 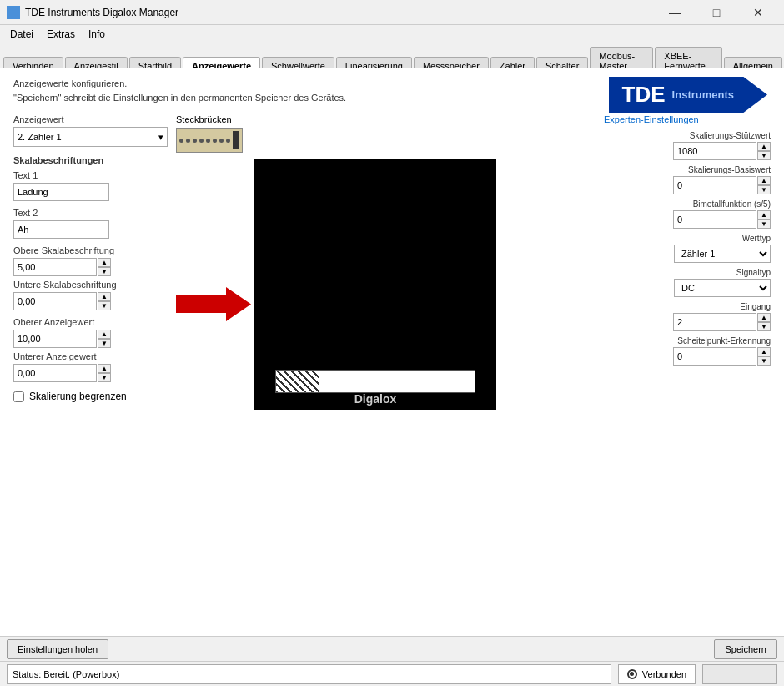 I want to click on obere-skala-up: ▲, so click(x=104, y=262).